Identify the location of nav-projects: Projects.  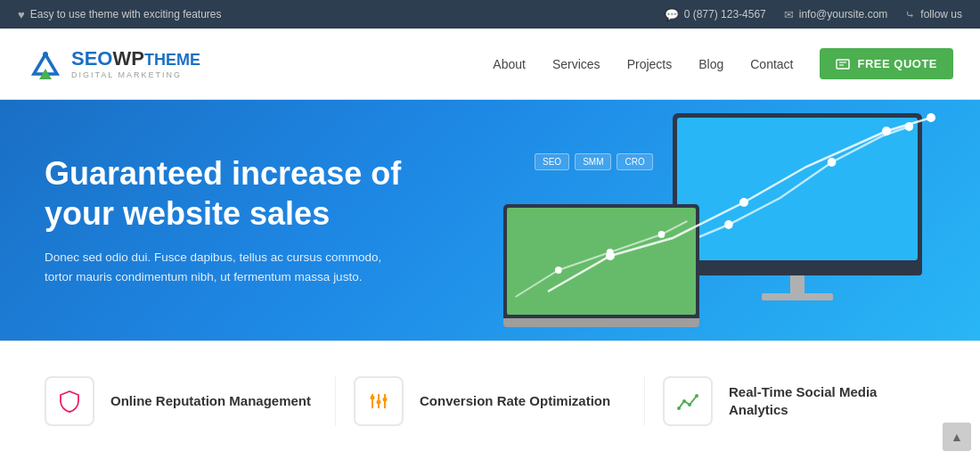
(650, 64).